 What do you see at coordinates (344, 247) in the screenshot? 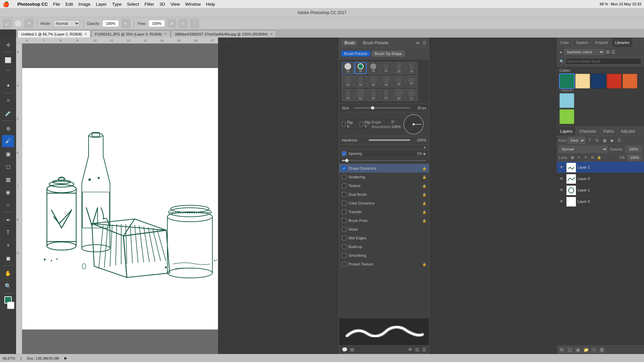
I see `build-up-check` at bounding box center [344, 247].